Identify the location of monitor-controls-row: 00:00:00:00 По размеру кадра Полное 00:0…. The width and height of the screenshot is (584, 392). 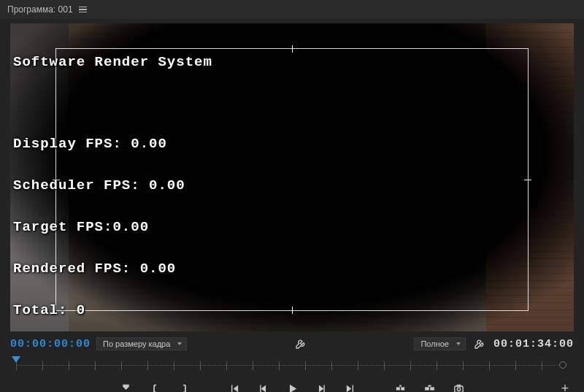
(292, 342).